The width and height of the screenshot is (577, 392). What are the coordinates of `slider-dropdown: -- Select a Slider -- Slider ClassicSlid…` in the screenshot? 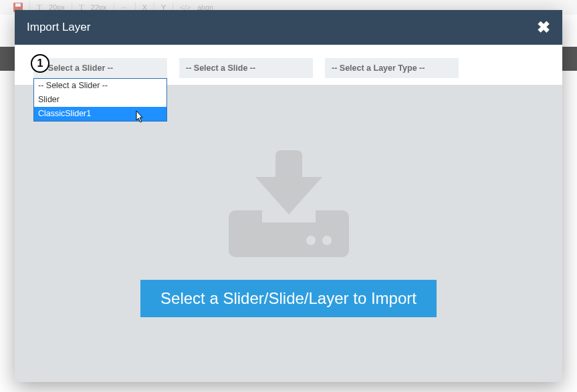 It's located at (100, 100).